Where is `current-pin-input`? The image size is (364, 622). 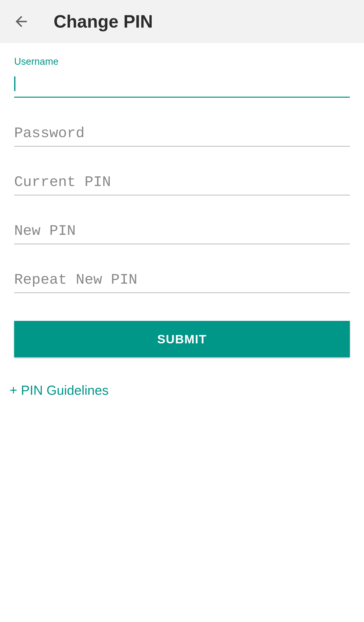
current-pin-input is located at coordinates (182, 184).